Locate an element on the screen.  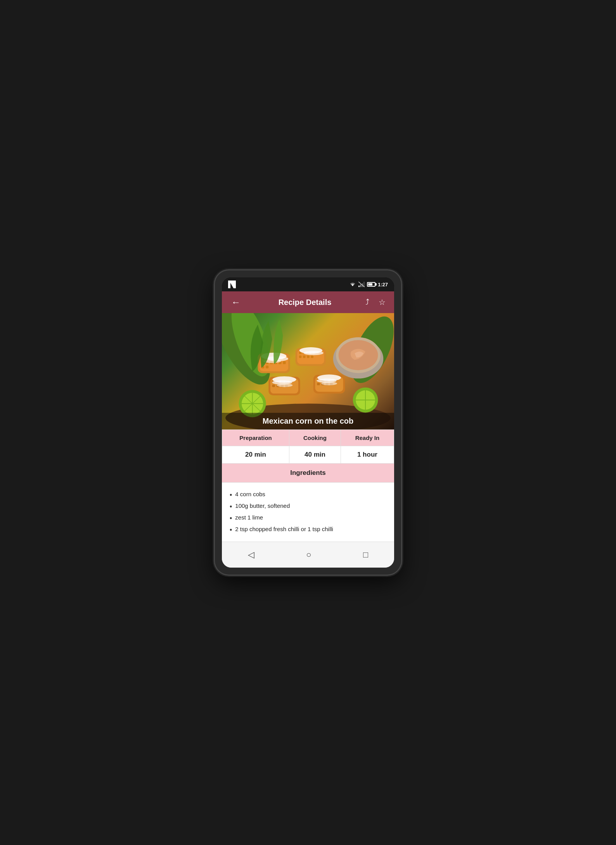
recipe-name: Mexican corn on the cob is located at coordinates (308, 421).